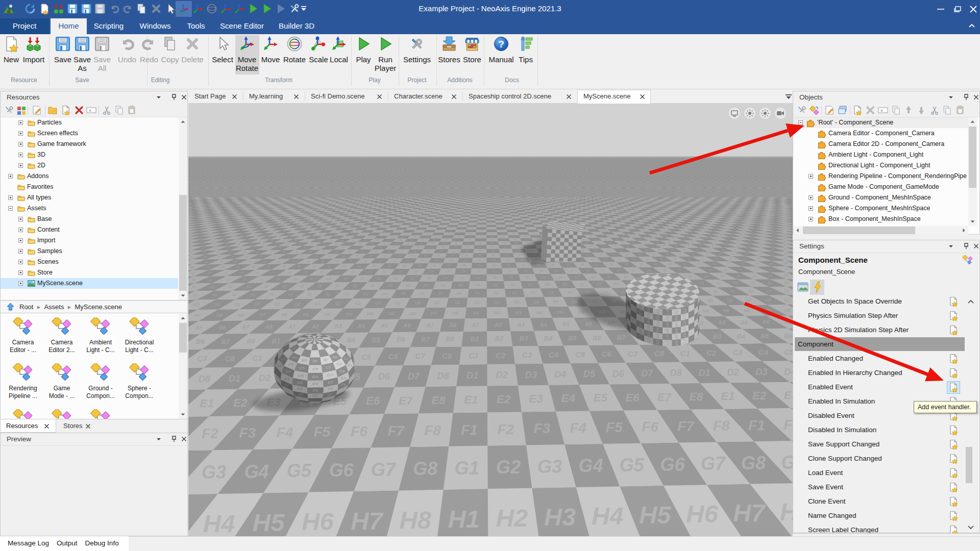  What do you see at coordinates (431, 247) in the screenshot?
I see `svg-text: F5` at bounding box center [431, 247].